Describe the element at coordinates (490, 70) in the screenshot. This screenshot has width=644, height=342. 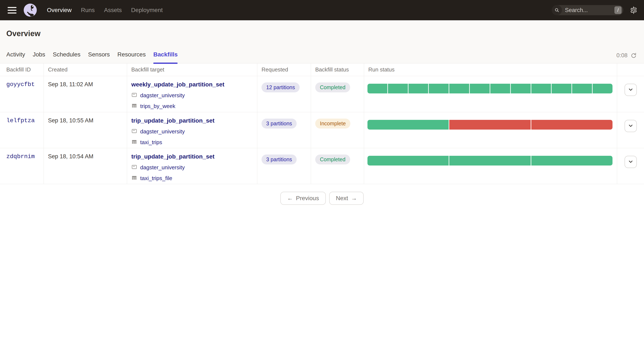
I see `col-run-status: Run status` at that location.